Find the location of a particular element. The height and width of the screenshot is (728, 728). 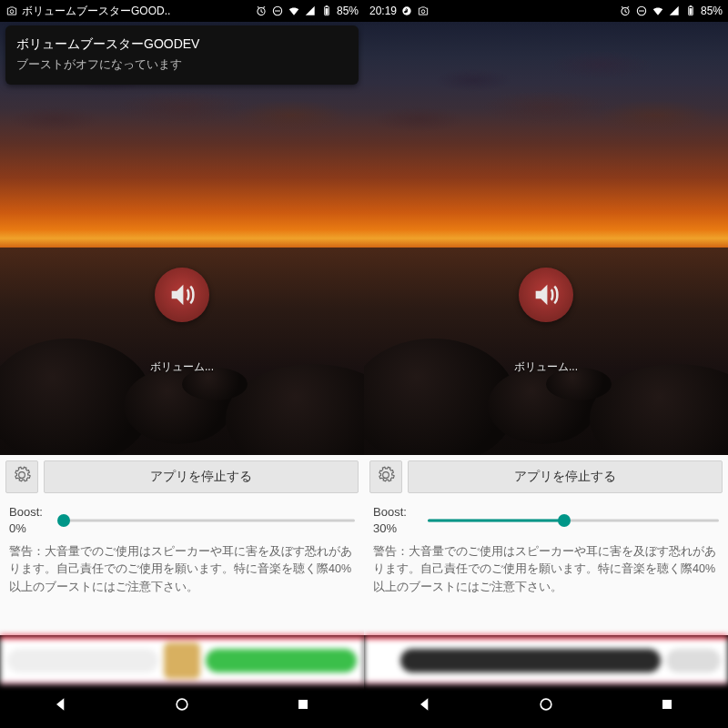

status-bar: ボリュームブースターGOOD.. 85% is located at coordinates (182, 11).